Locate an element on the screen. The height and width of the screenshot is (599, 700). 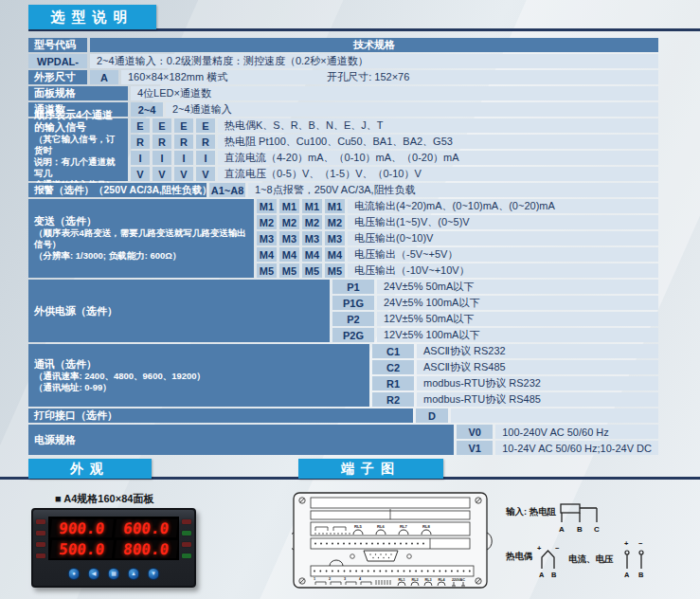
comm-code: C2 is located at coordinates (393, 368).